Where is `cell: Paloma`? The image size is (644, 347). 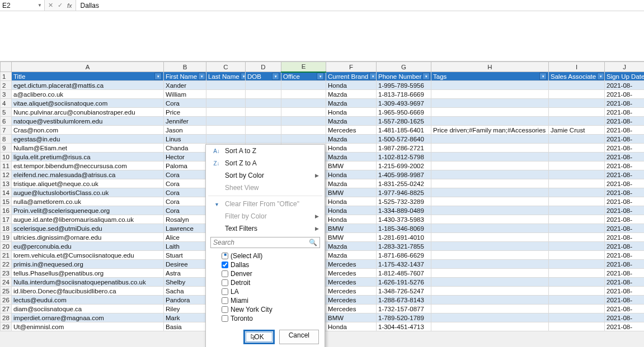 cell: Paloma is located at coordinates (185, 166).